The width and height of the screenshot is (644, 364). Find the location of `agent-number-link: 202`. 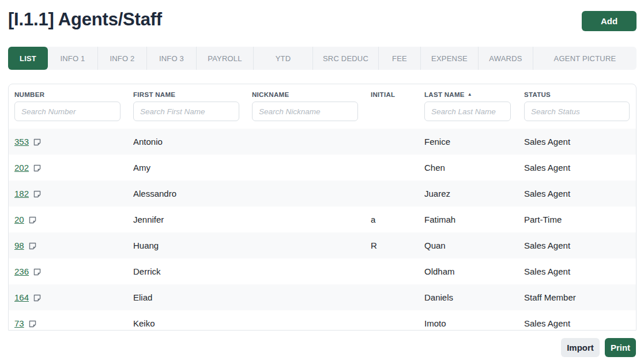

agent-number-link: 202 is located at coordinates (22, 167).